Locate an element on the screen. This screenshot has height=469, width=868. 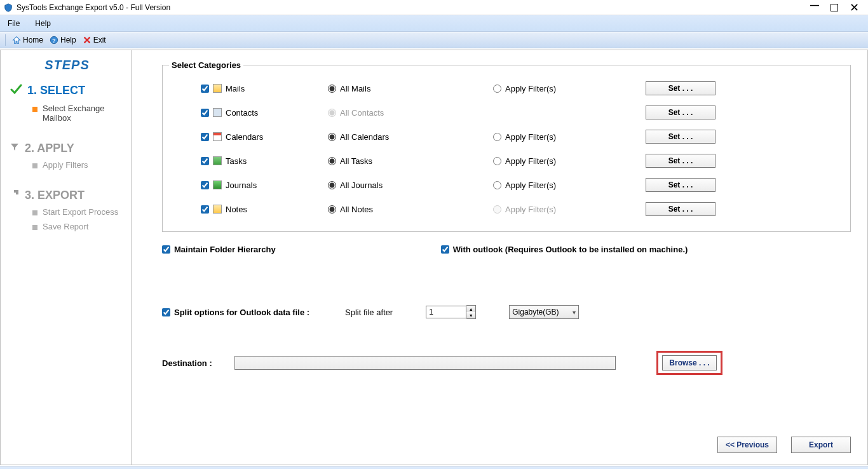
chevron-down-icon: ▾ is located at coordinates (574, 313).